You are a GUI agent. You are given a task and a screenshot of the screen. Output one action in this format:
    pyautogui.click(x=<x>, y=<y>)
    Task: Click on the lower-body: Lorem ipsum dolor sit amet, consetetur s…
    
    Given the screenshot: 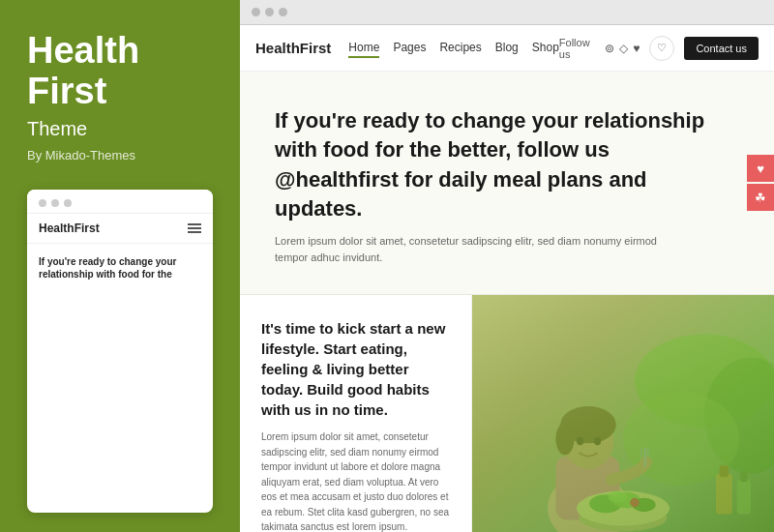 What is the action you would take?
    pyautogui.click(x=356, y=481)
    